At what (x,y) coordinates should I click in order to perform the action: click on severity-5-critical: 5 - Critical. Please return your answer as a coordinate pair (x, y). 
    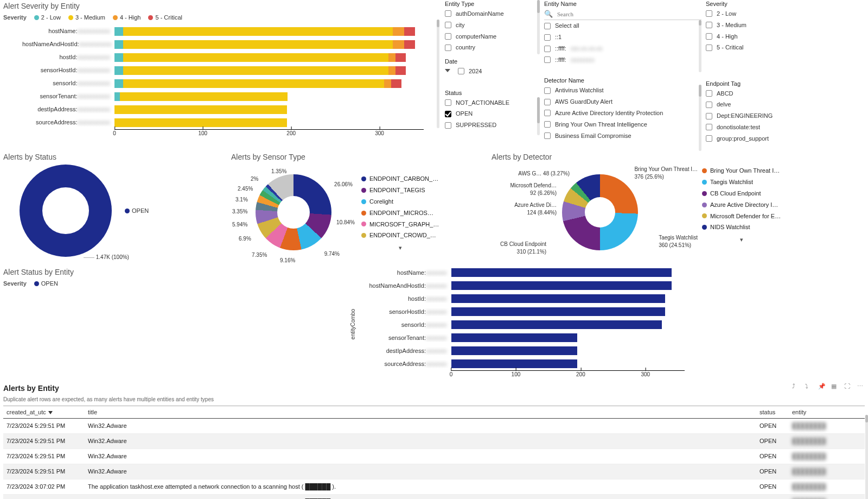
    Looking at the image, I should click on (735, 48).